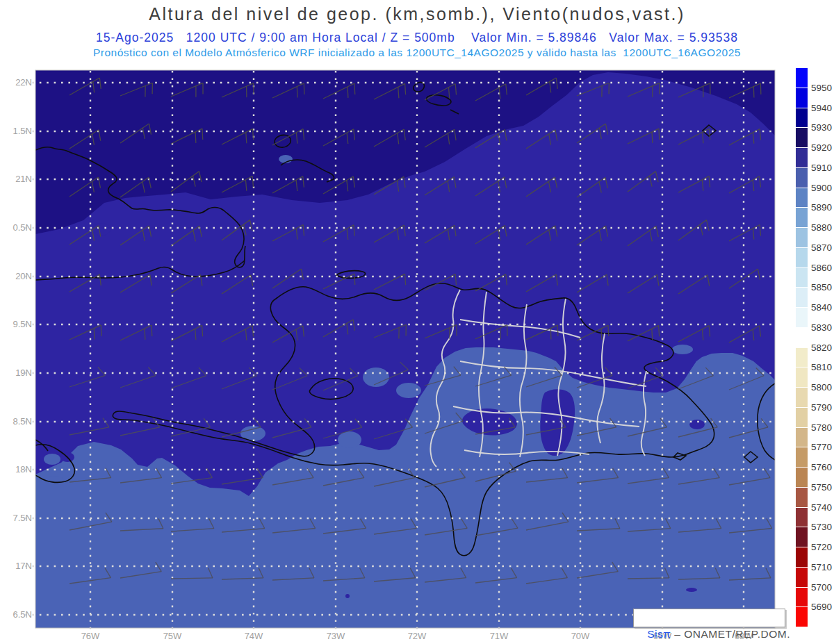 The image size is (834, 644). I want to click on lat-tick-label: 19N, so click(16, 372).